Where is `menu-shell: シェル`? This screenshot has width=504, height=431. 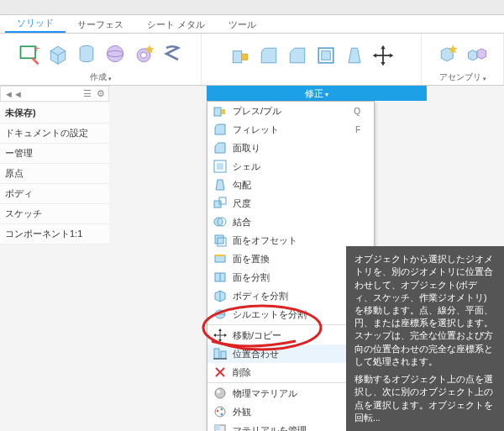 menu-shell: シェル is located at coordinates (291, 166).